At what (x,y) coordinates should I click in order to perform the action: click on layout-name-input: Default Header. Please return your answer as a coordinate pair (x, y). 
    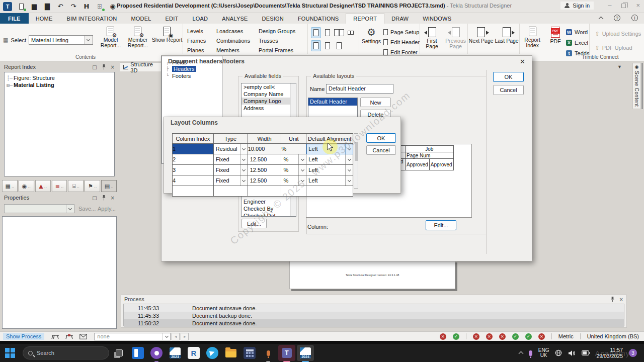
    Looking at the image, I should click on (360, 88).